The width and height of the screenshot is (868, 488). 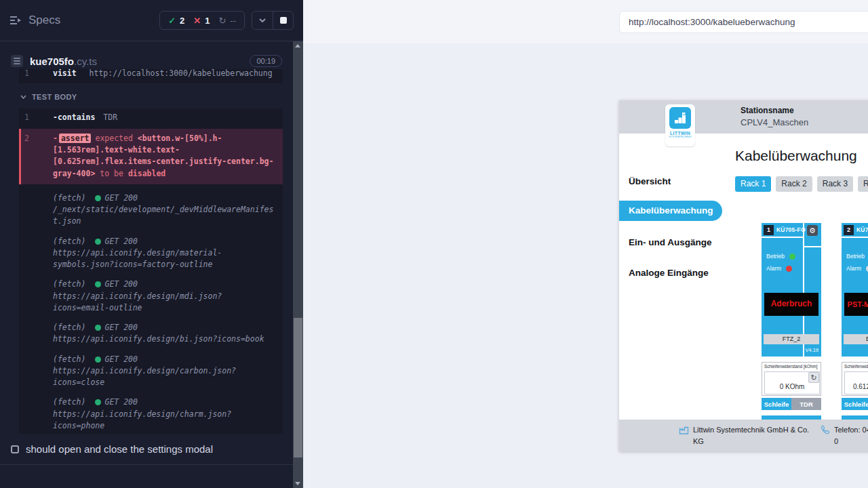 I want to click on app-header: Stationsname CPLV4_Maschen ⚙ Abmelden, so click(x=743, y=117).